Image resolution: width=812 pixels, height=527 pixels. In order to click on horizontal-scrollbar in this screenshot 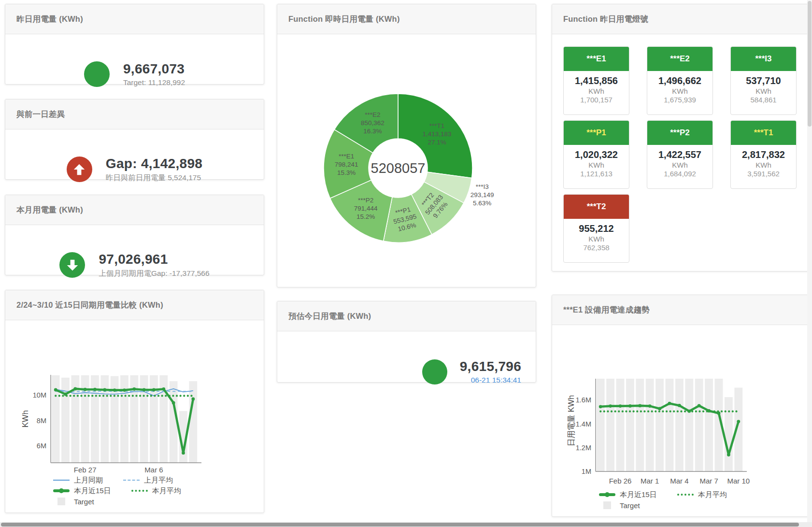, I will do `click(406, 525)`.